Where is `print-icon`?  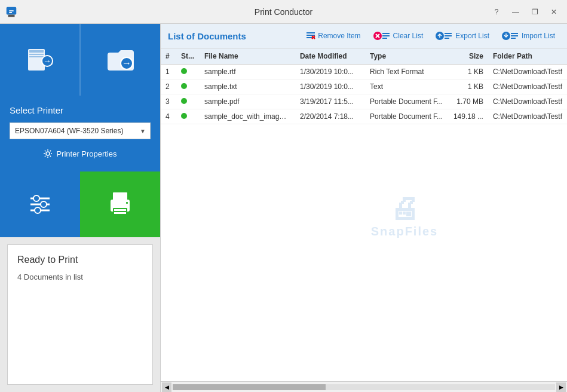
print-icon is located at coordinates (120, 204).